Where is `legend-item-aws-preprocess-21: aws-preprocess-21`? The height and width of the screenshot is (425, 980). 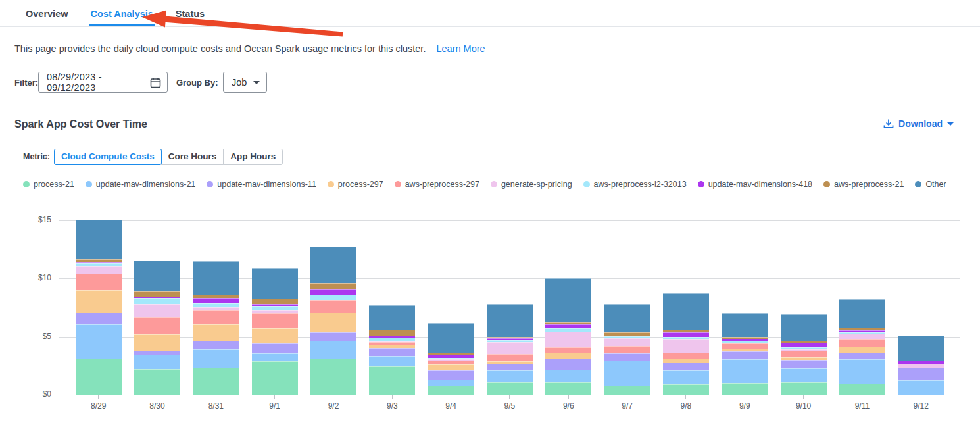 legend-item-aws-preprocess-21: aws-preprocess-21 is located at coordinates (864, 184).